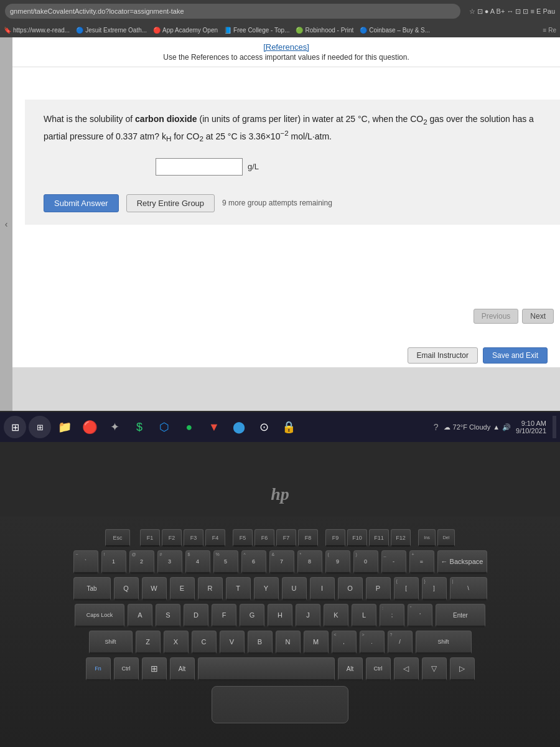  Describe the element at coordinates (497, 316) in the screenshot. I see `previous-button: Previous` at that location.